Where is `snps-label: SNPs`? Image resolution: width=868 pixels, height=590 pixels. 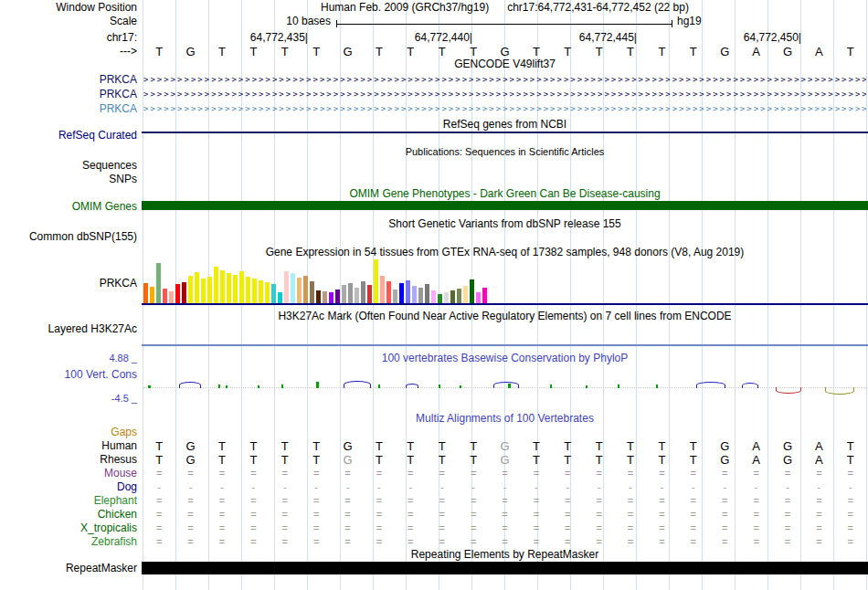 snps-label: SNPs is located at coordinates (69, 179).